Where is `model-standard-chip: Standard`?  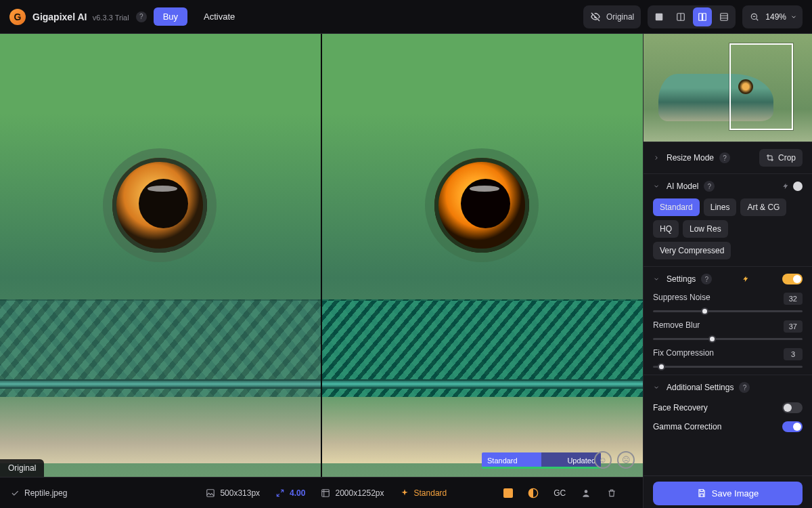
model-standard-chip: Standard is located at coordinates (677, 207).